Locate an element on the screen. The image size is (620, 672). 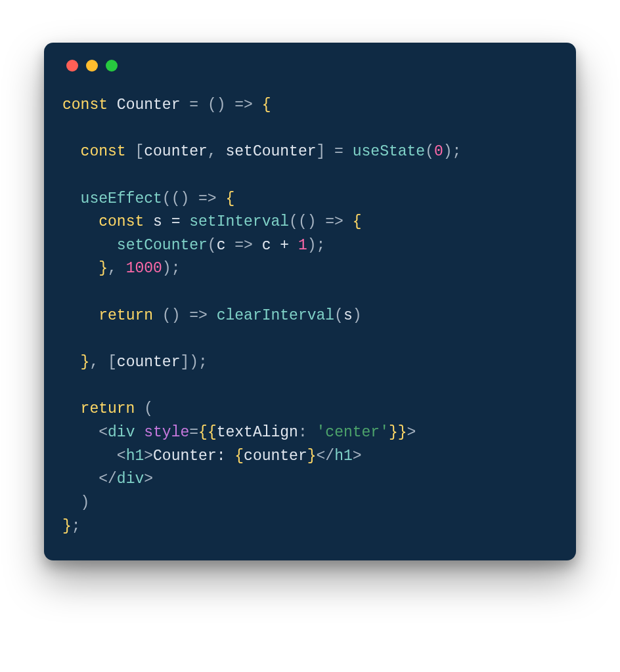
fn-name: Counter is located at coordinates (148, 105).